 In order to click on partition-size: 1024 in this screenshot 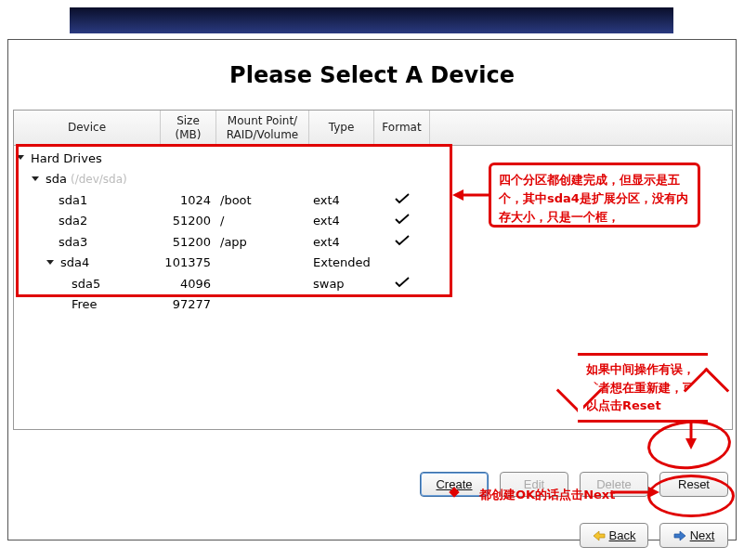, I will do `click(189, 201)`.